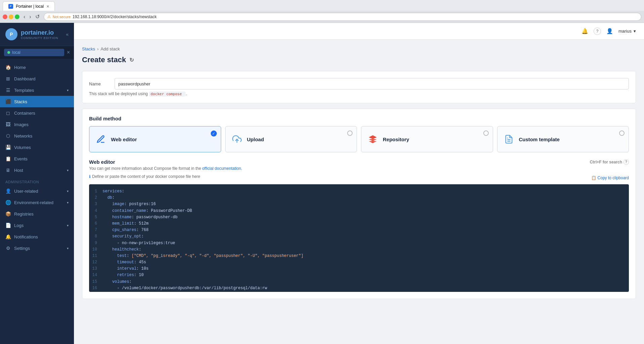 This screenshot has width=644, height=344. I want to click on notifications-bell-icon: 🔔, so click(585, 31).